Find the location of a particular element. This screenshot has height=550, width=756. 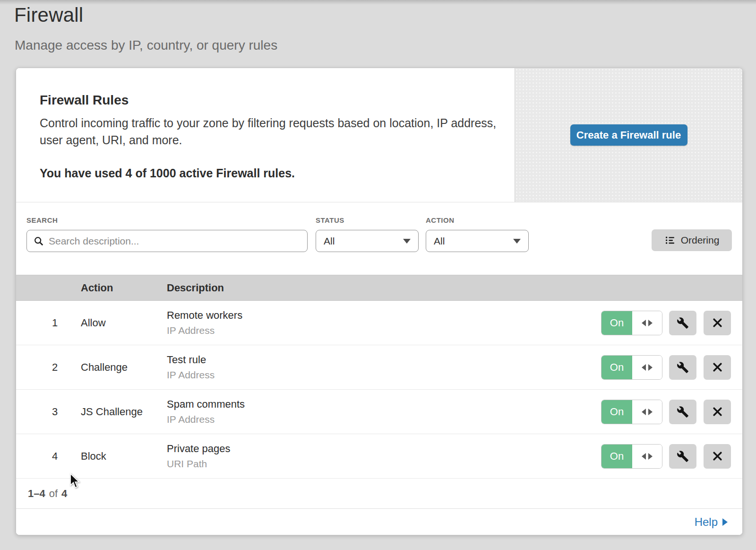

rule-description: Test rule is located at coordinates (384, 360).